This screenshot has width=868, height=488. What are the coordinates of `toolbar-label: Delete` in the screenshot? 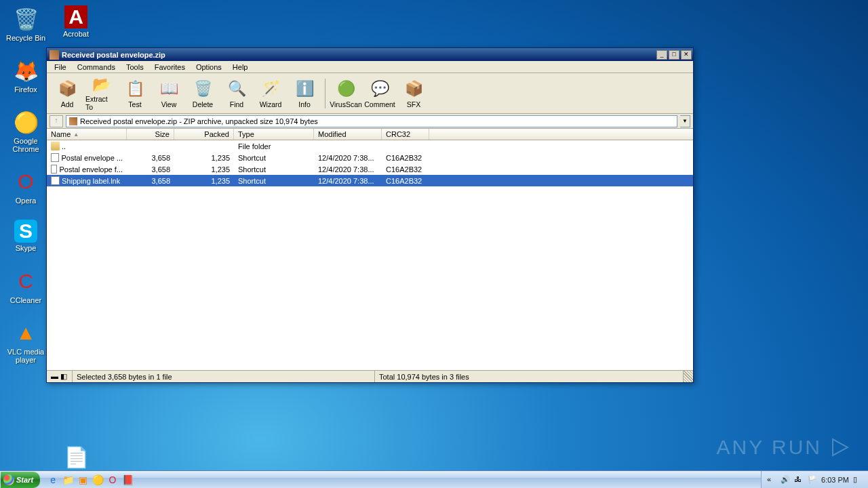 It's located at (203, 104).